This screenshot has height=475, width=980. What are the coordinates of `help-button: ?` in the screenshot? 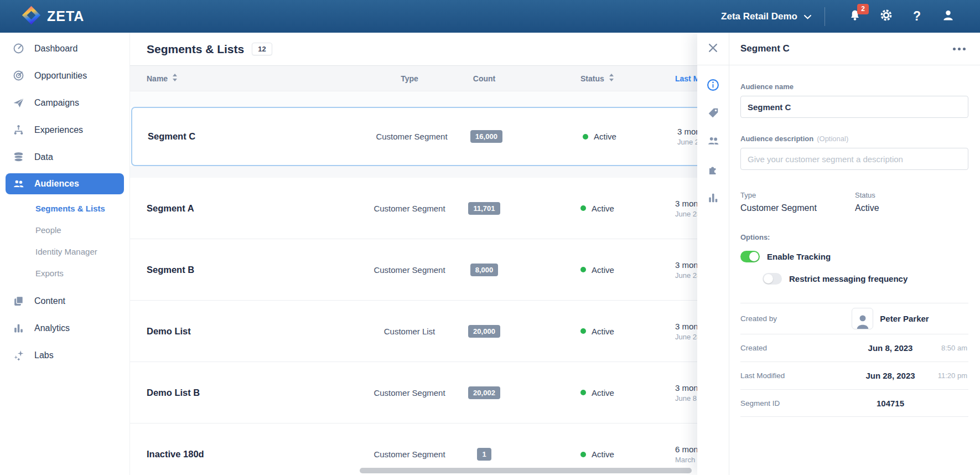 It's located at (917, 17).